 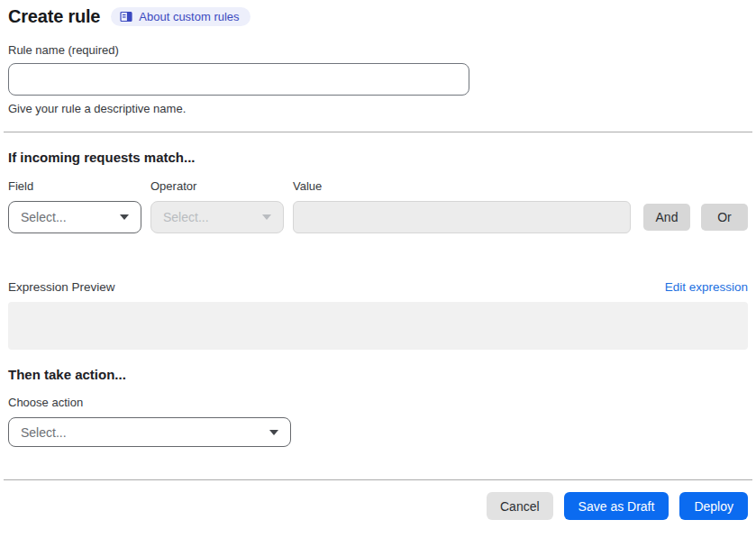 I want to click on choose-action-select-value: Select..., so click(x=43, y=433).